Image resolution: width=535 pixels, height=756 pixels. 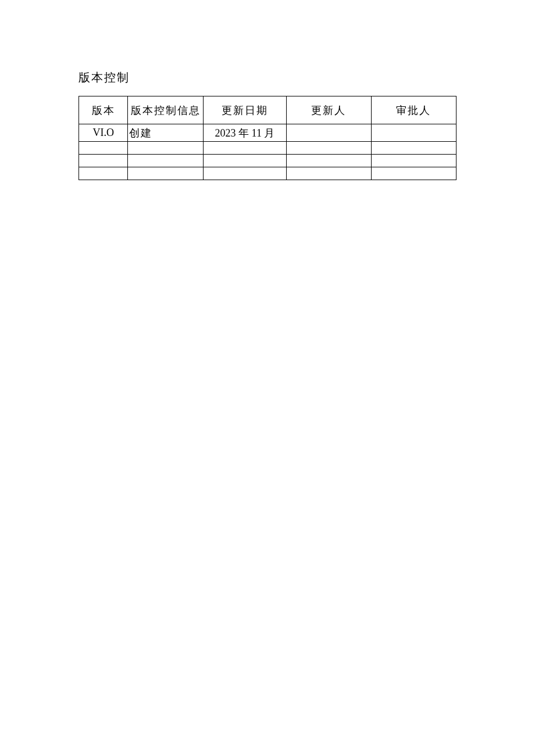 I want to click on version-table: 版本 版本控制信息 更新日期 更新人 审批人 VI.O 创建 2023 年 11…, so click(x=268, y=138).